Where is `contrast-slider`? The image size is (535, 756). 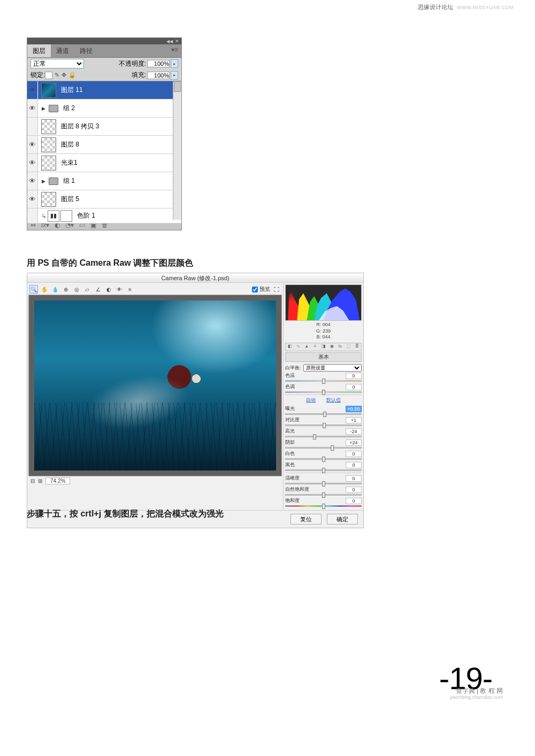 contrast-slider is located at coordinates (323, 426).